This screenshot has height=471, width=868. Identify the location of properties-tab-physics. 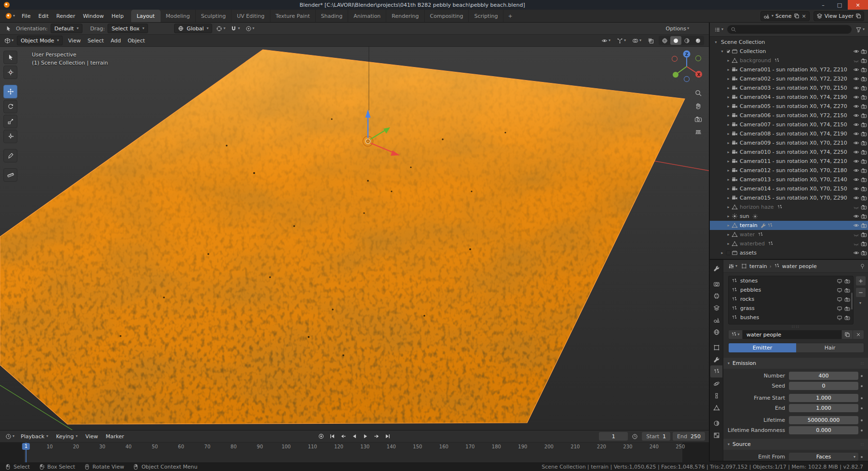
(717, 384).